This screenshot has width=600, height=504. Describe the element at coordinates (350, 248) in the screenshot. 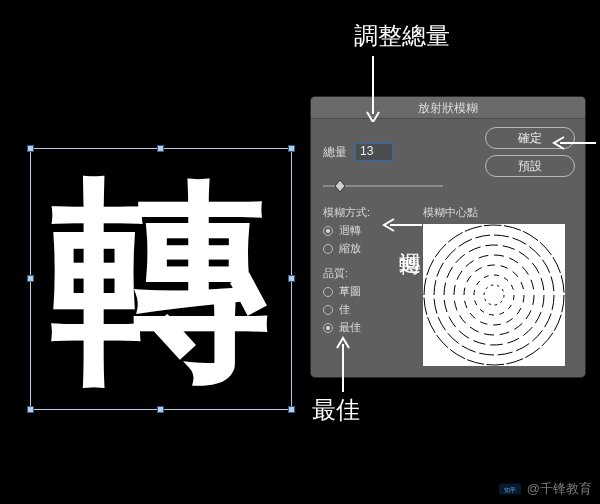

I see `method-zoom-label: 縮放` at that location.